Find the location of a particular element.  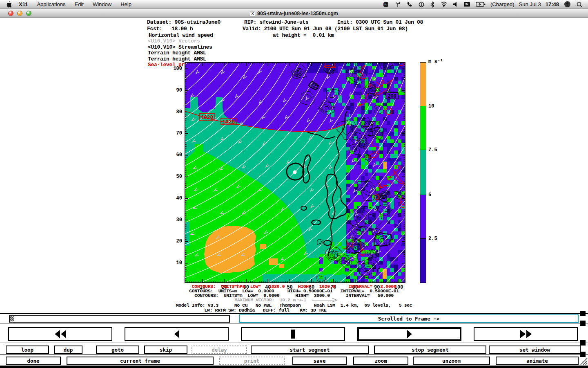

y-tick-60: 60 is located at coordinates (175, 155).